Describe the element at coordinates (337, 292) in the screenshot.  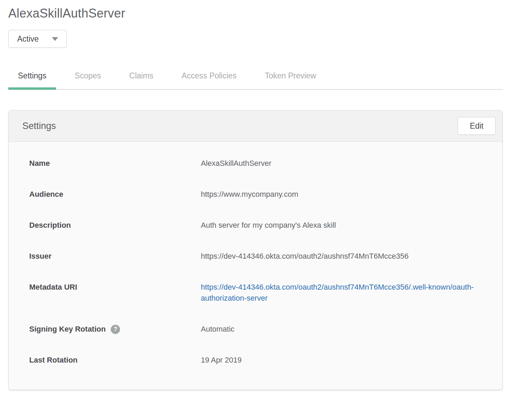
I see `metadata-uri-link: https://dev-414346.okta.com/oauth2/aushn…` at that location.